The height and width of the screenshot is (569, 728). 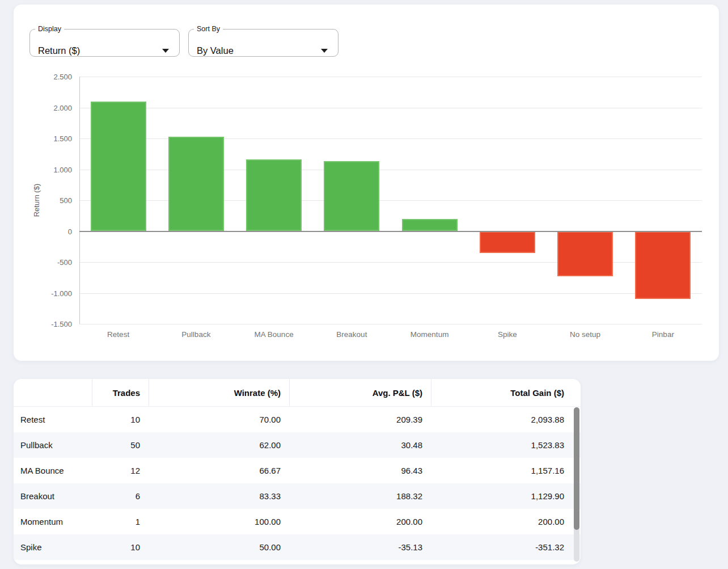 I want to click on header-cell-winrate-%-: Winrate (%), so click(x=219, y=393).